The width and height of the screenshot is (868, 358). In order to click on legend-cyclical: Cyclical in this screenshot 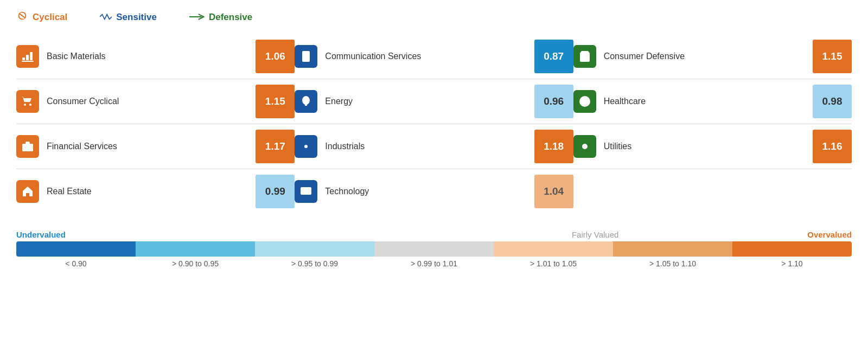, I will do `click(42, 17)`.